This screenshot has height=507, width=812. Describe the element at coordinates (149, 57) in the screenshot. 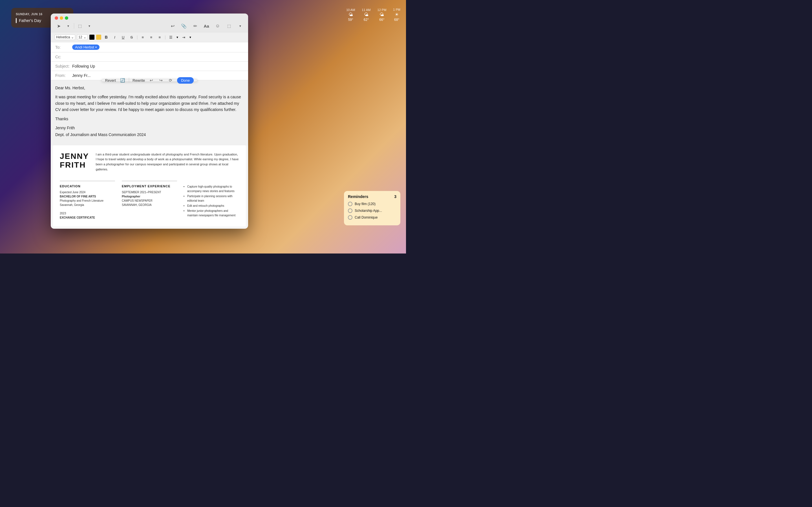

I see `cc-field: Cc:` at that location.